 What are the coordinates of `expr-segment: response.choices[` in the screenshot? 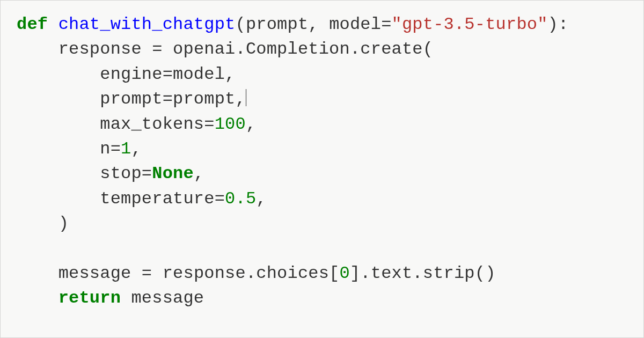 It's located at (246, 274).